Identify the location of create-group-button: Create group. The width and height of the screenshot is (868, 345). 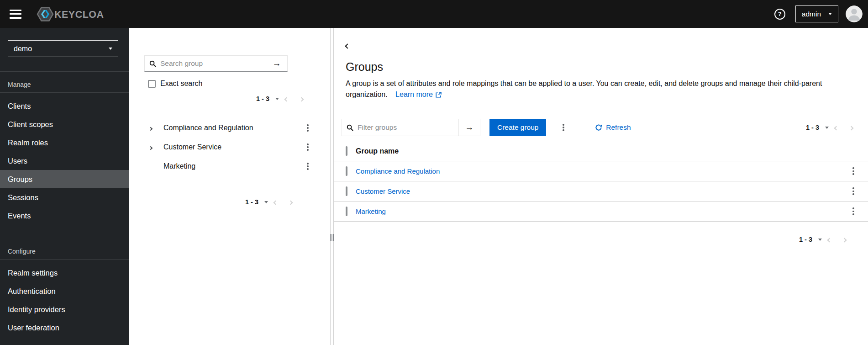
(518, 127).